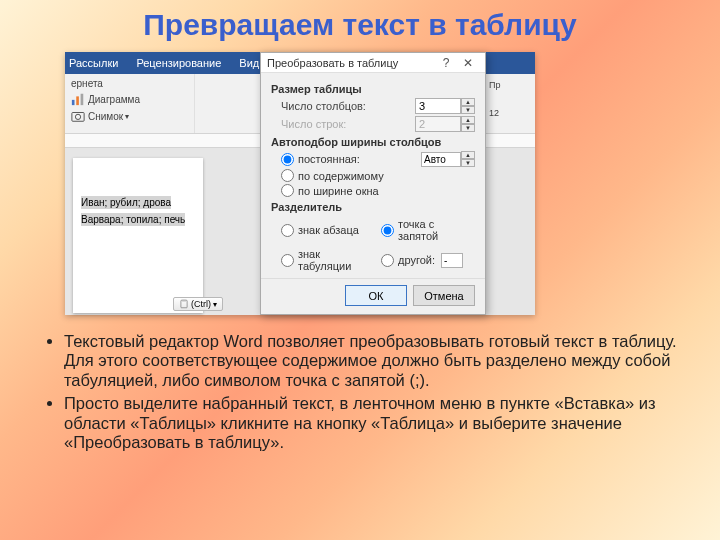  I want to click on tab-review: Рецензирование, so click(178, 63).